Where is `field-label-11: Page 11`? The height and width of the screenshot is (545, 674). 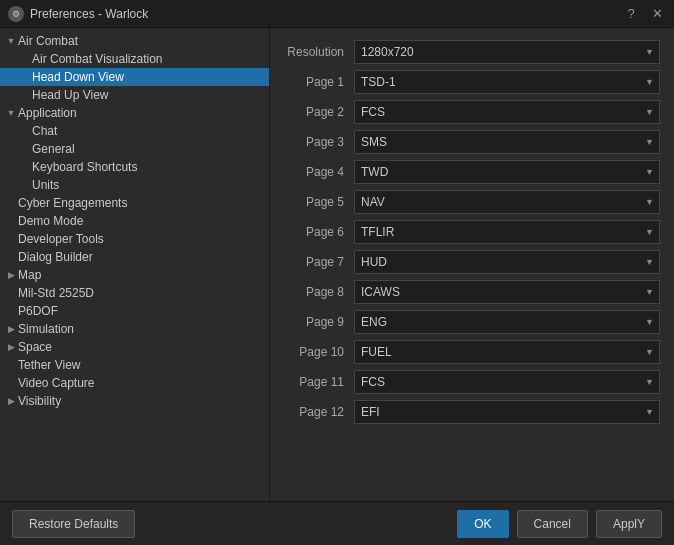 field-label-11: Page 11 is located at coordinates (319, 382).